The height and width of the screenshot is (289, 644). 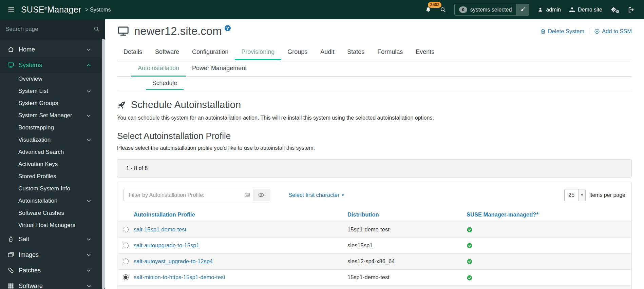 I want to click on sidebar-item-label: Autoinstallation, so click(x=52, y=201).